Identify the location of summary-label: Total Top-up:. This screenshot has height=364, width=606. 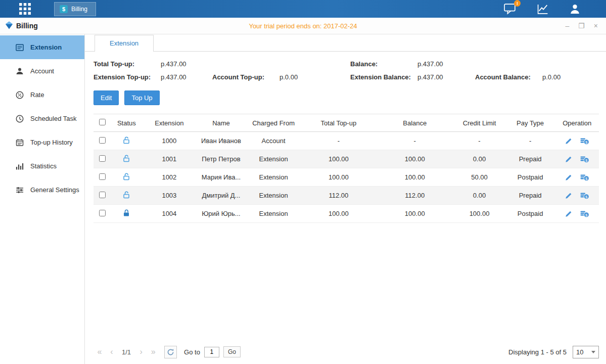
(125, 64).